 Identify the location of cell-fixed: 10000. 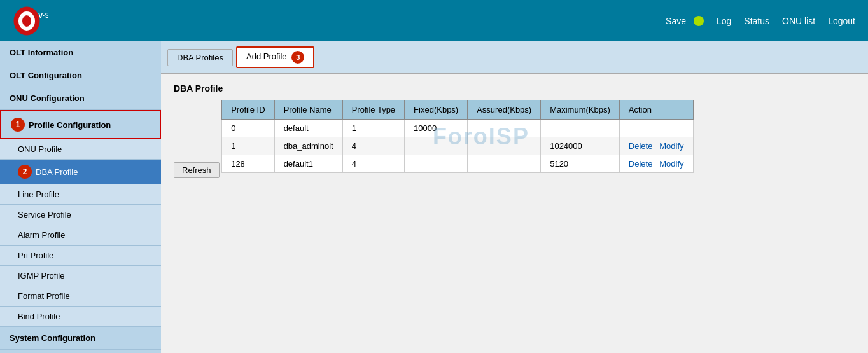
(437, 128).